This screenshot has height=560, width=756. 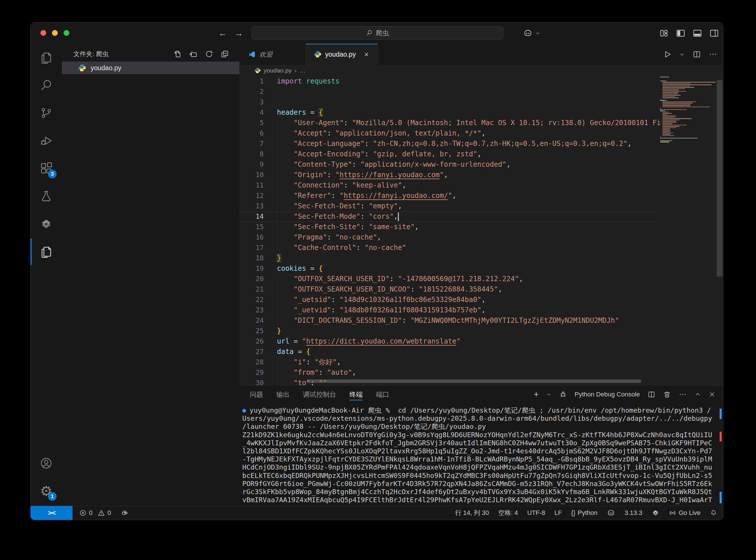 I want to click on customize-layout-icon, so click(x=664, y=33).